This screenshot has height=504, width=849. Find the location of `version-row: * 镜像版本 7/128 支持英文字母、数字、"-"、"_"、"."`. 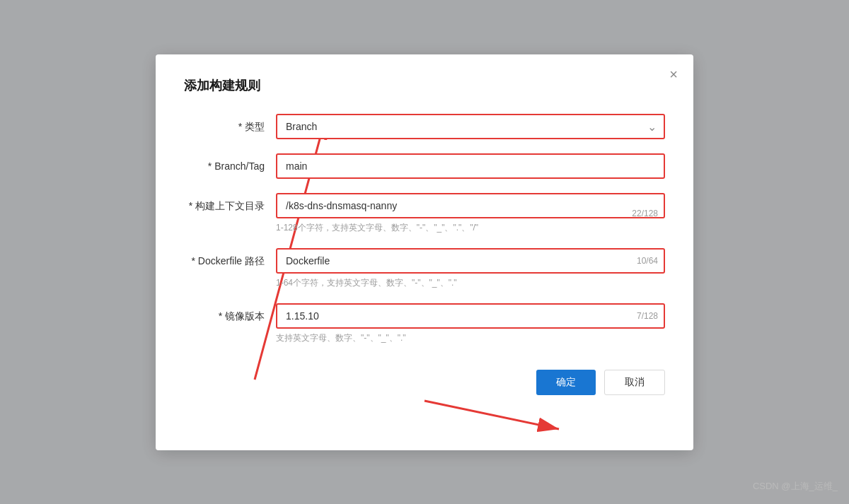

version-row: * 镜像版本 7/128 支持英文字母、数字、"-"、"_"、"." is located at coordinates (424, 324).